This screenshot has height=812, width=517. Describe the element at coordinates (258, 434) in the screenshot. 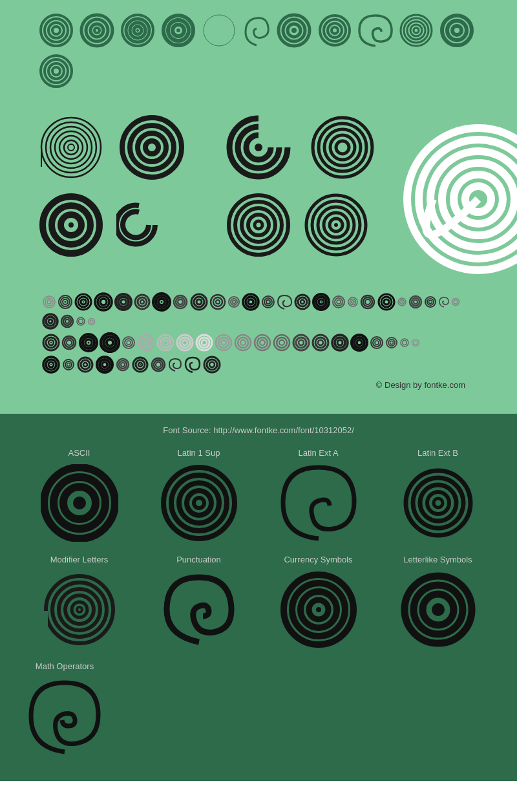

I see `font-source-text: Font Source: http://www.fontke.com/font/…` at that location.